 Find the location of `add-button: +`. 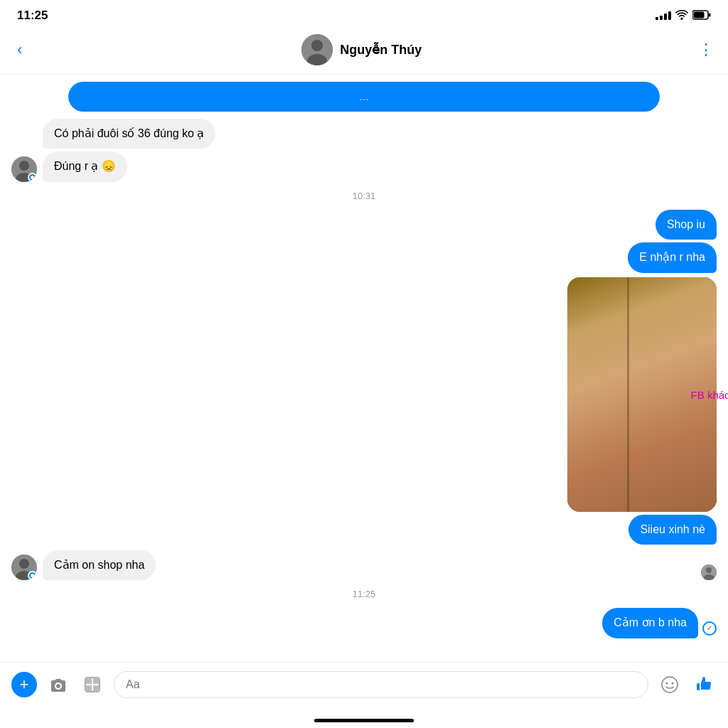

add-button: + is located at coordinates (24, 685).